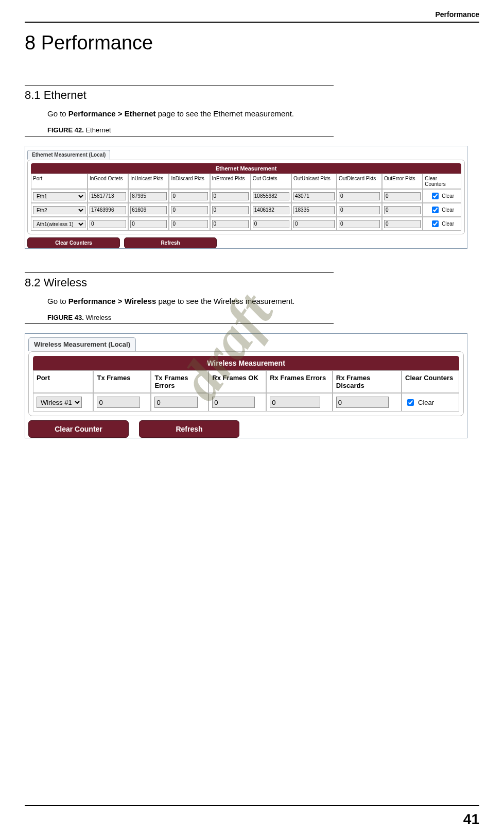  I want to click on wl-col-txerrors: Tx Frames Errors, so click(180, 382).